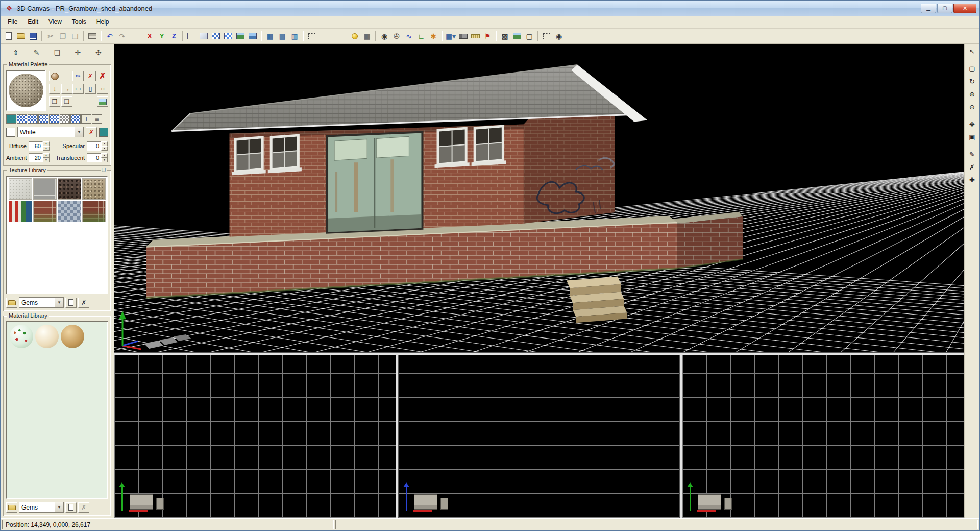 Image resolution: width=980 pixels, height=531 pixels. Describe the element at coordinates (104, 160) in the screenshot. I see `translucent-down-button: ▼` at that location.